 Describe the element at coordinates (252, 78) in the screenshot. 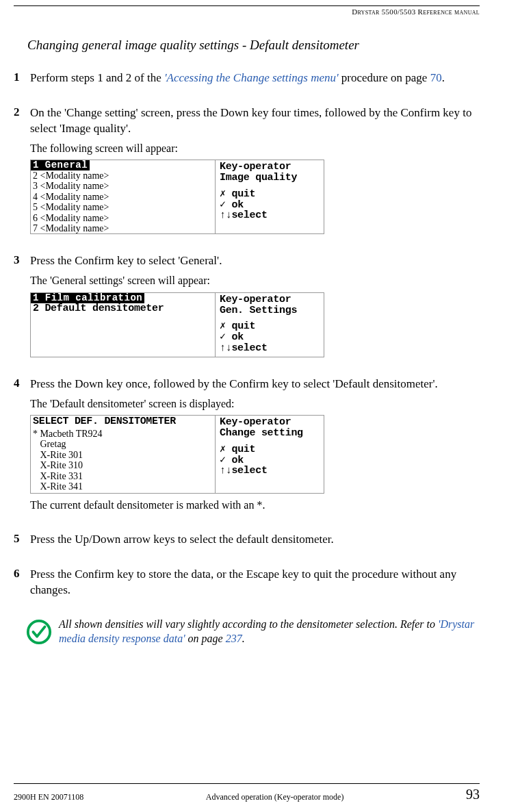

I see `link-accessing-menu: 'Accessing the Change settings menu'` at that location.